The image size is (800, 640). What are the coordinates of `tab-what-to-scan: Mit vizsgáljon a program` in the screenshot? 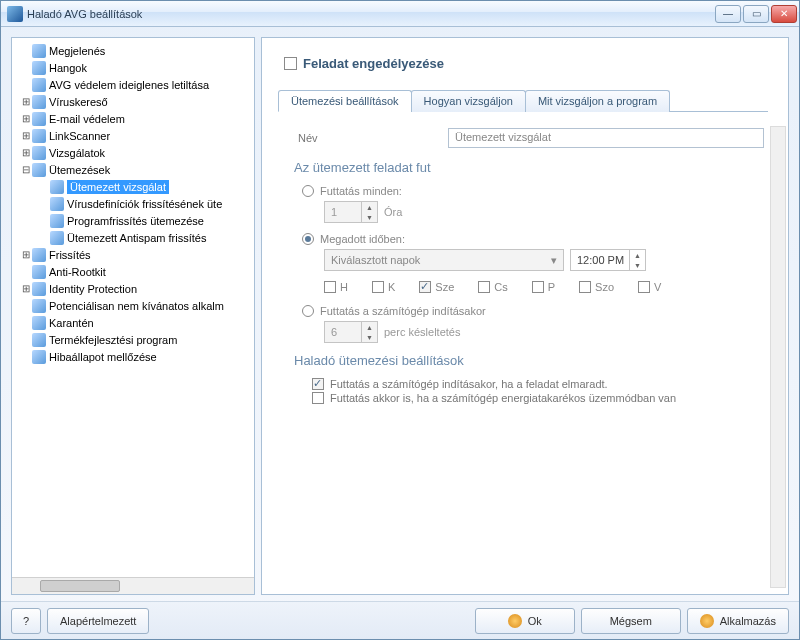 It's located at (598, 101).